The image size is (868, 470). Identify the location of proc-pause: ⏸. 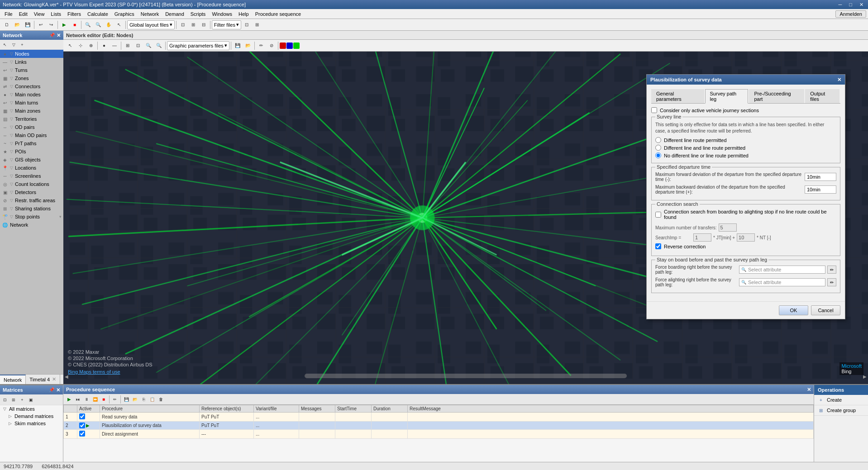
(86, 399).